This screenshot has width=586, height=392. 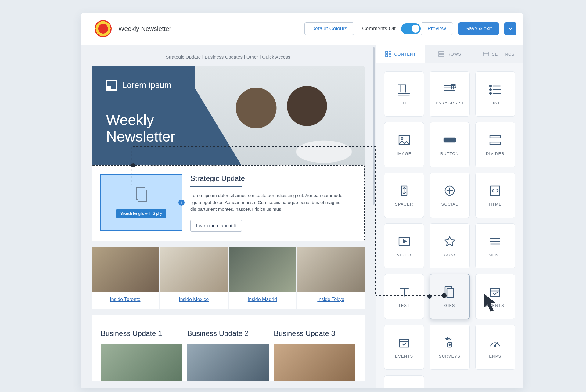 I want to click on block-list: LIST, so click(x=495, y=94).